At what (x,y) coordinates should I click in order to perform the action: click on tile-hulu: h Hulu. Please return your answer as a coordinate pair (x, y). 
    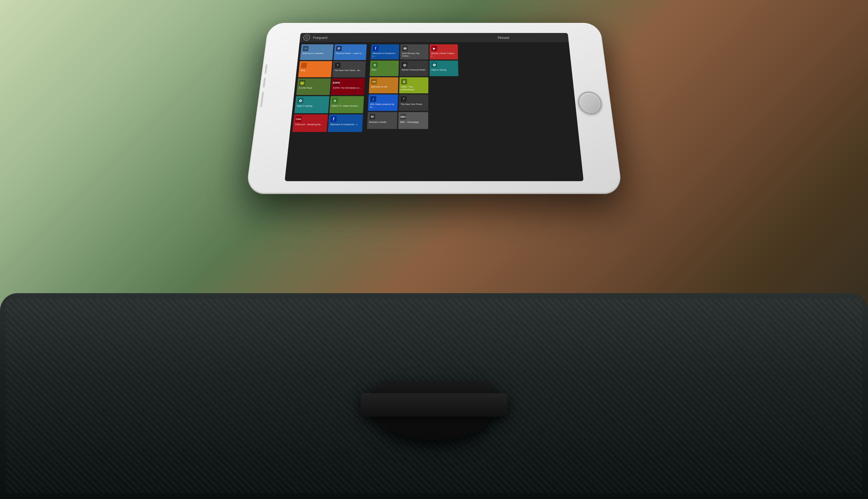
    Looking at the image, I should click on (384, 69).